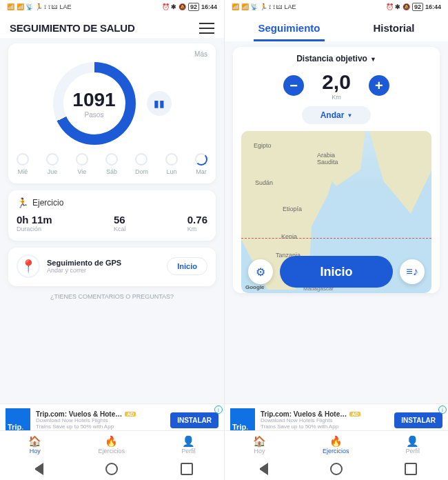  What do you see at coordinates (23, 164) in the screenshot?
I see `day-mie: Mié` at bounding box center [23, 164].